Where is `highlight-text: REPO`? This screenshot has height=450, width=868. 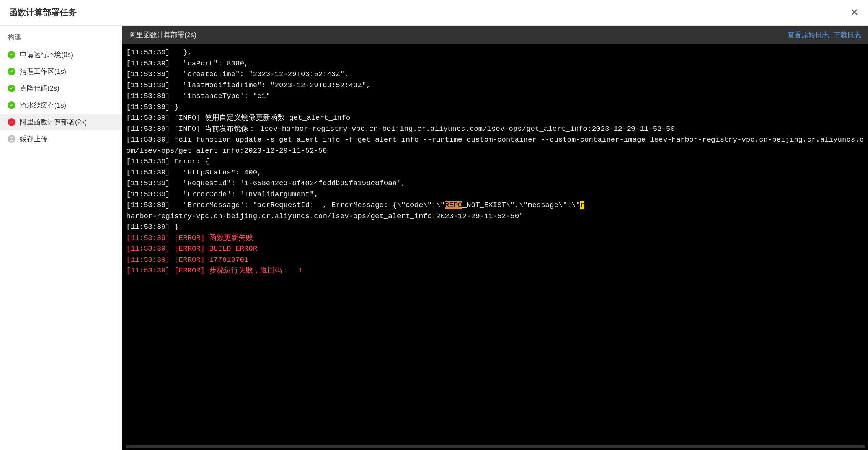 highlight-text: REPO is located at coordinates (454, 205).